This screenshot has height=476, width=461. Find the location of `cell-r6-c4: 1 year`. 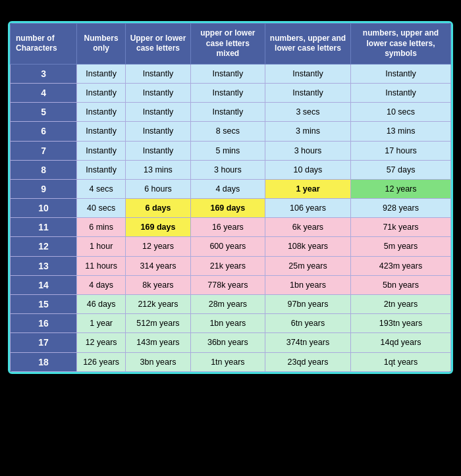

cell-r6-c4: 1 year is located at coordinates (308, 188).